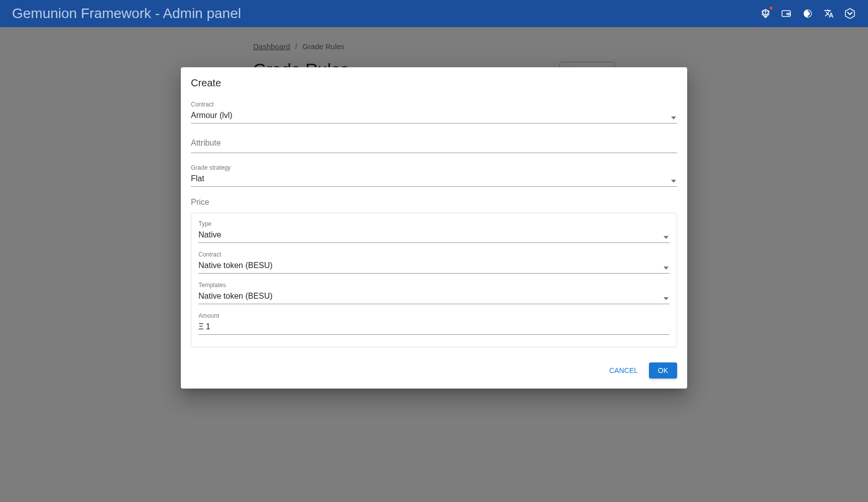  What do you see at coordinates (434, 14) in the screenshot?
I see `appbar: Gemunion Framework - Admin panel` at bounding box center [434, 14].